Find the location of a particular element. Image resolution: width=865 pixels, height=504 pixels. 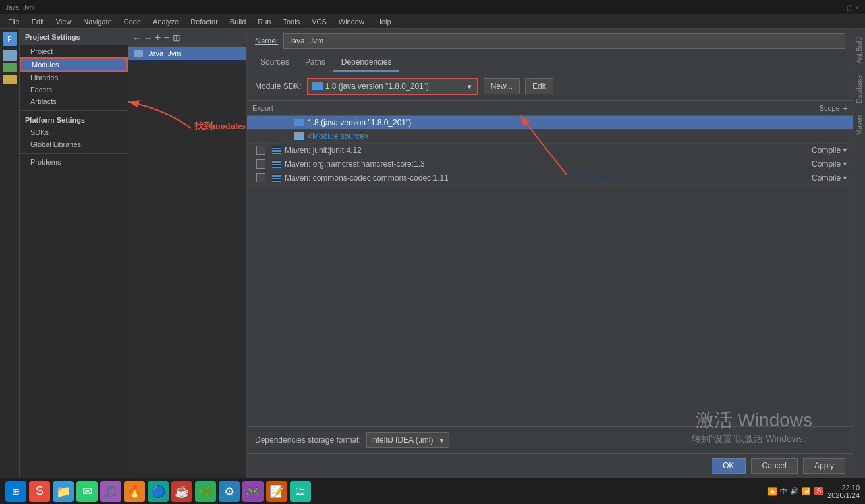

menu-item-run: Run is located at coordinates (264, 22).